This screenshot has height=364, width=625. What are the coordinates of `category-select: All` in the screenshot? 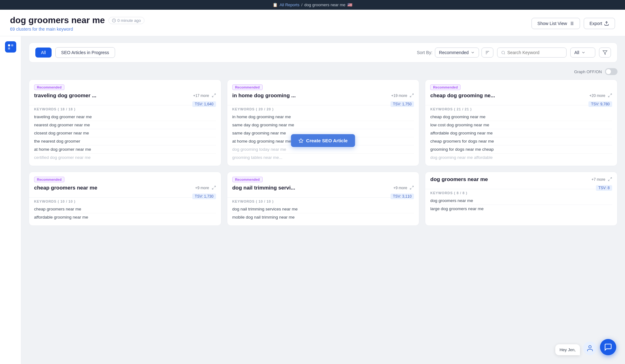 It's located at (583, 53).